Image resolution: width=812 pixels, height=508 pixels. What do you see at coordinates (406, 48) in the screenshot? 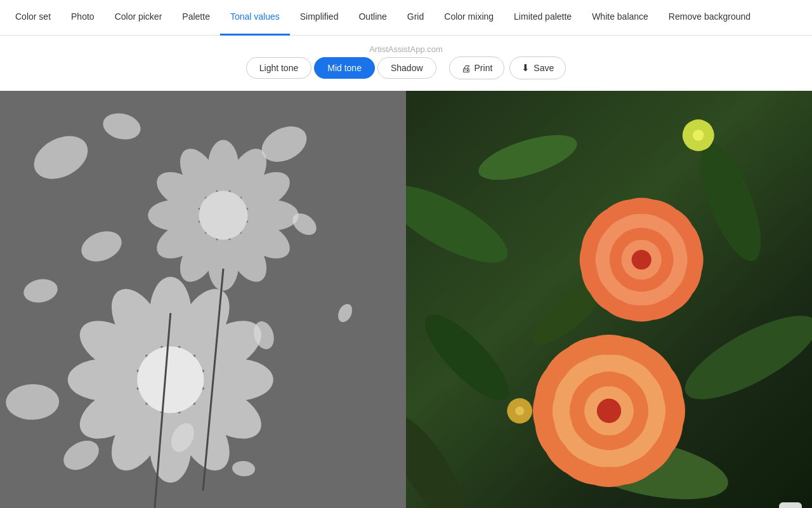
I see `subtitle-bar: ArtistAssistApp.com` at bounding box center [406, 48].